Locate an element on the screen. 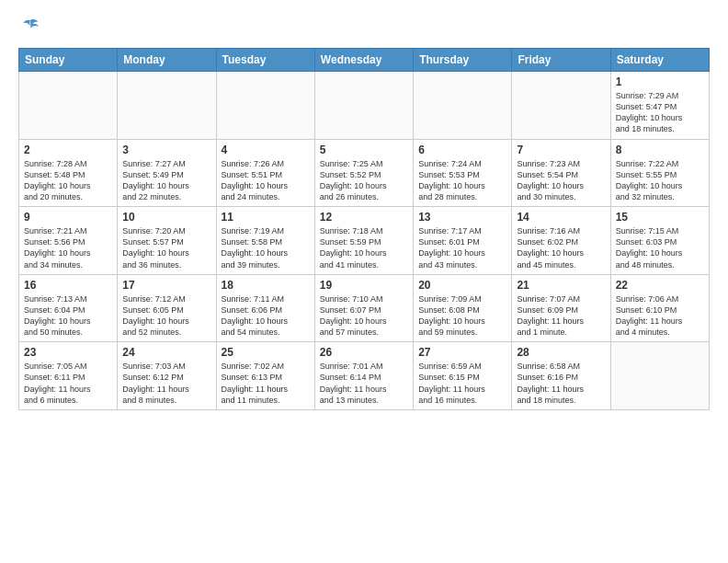 This screenshot has width=728, height=563. calendar-cell: 19Sunrise: 7:10 AM Sunset: 6:07 PM Dayli… is located at coordinates (364, 308).